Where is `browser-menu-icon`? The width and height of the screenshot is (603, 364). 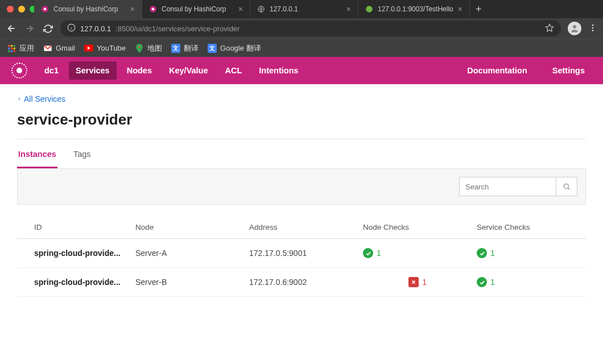 browser-menu-icon is located at coordinates (593, 28).